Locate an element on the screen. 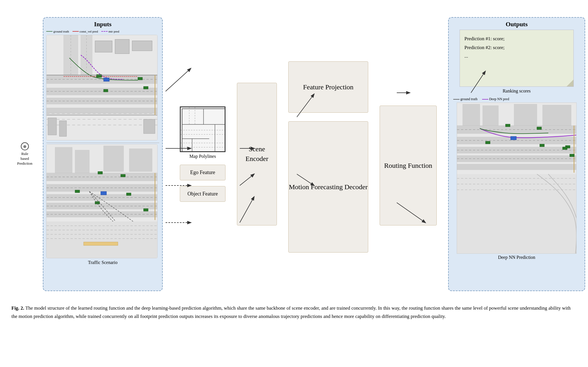 The image size is (588, 367). traffic-map-bottom-svg is located at coordinates (102, 201).